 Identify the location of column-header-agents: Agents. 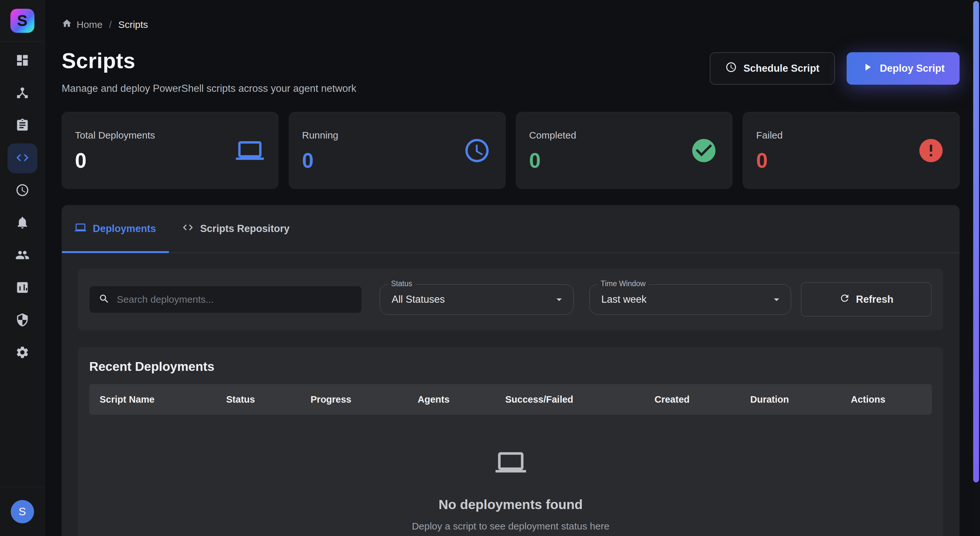
(451, 399).